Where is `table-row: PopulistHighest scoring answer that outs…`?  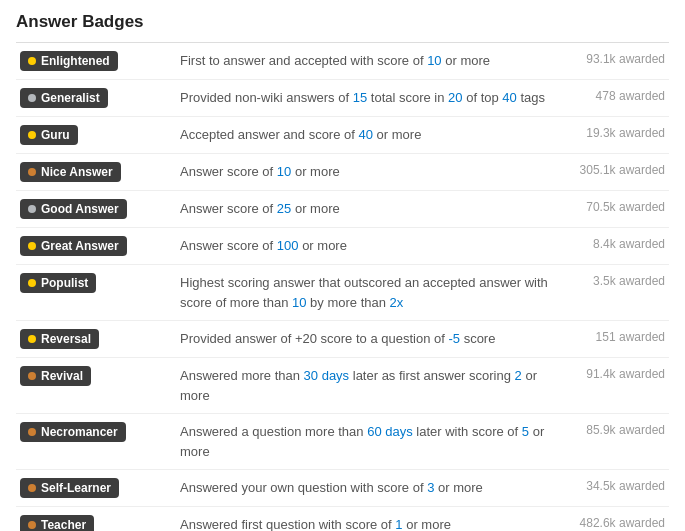 table-row: PopulistHighest scoring answer that outs… is located at coordinates (342, 293).